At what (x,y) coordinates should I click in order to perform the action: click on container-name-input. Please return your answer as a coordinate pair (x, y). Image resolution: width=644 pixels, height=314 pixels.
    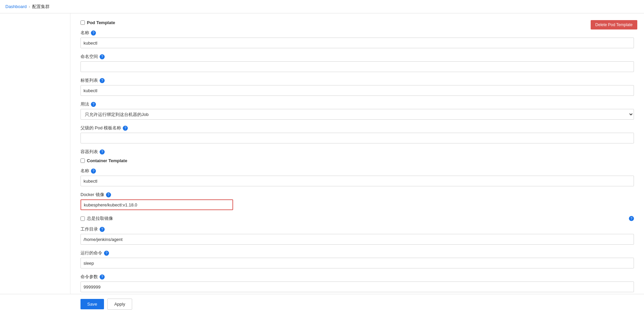
    Looking at the image, I should click on (357, 181).